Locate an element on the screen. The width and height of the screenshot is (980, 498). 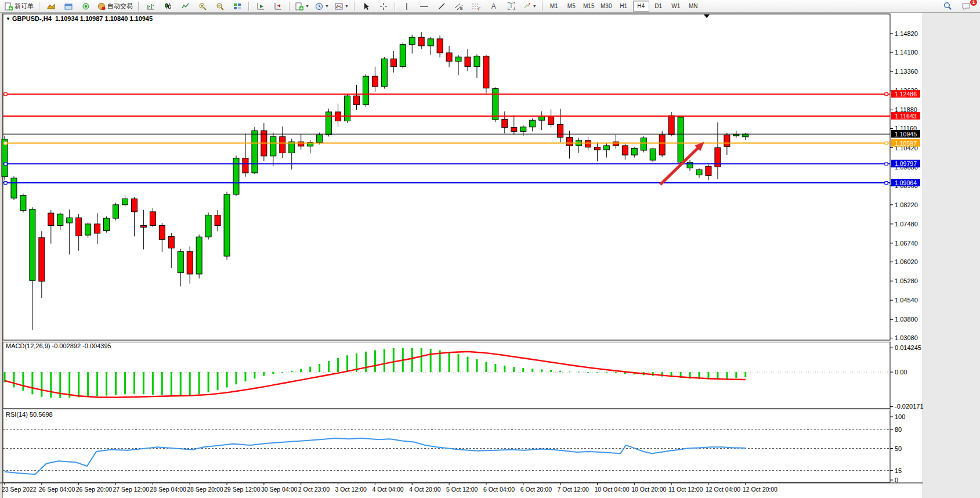
zoom-in-icon is located at coordinates (202, 6).